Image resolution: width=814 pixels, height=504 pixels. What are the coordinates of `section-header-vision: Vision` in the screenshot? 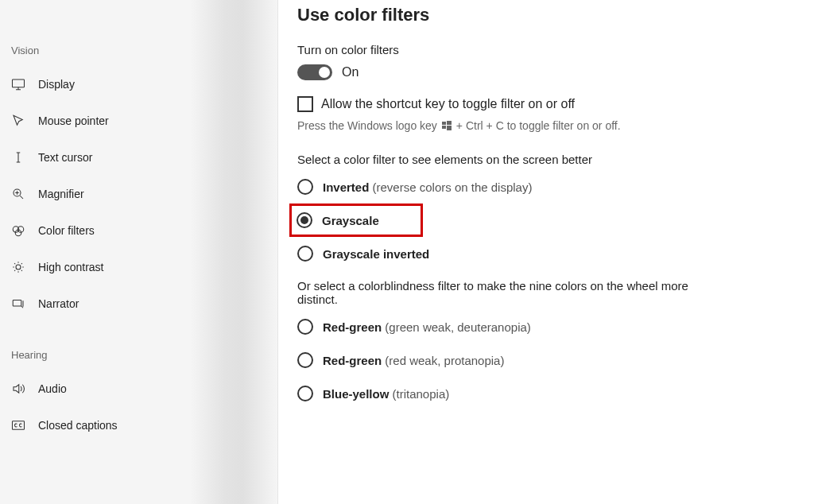 It's located at (138, 52).